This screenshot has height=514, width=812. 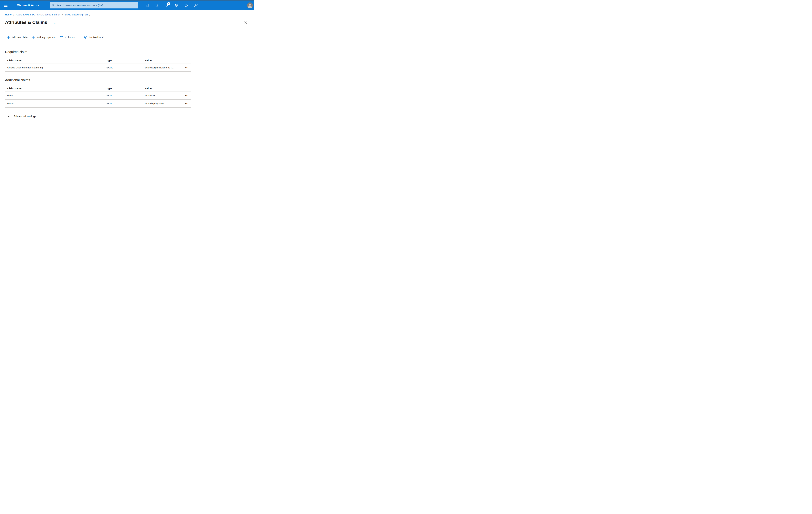 I want to click on account-avatar, so click(x=250, y=5).